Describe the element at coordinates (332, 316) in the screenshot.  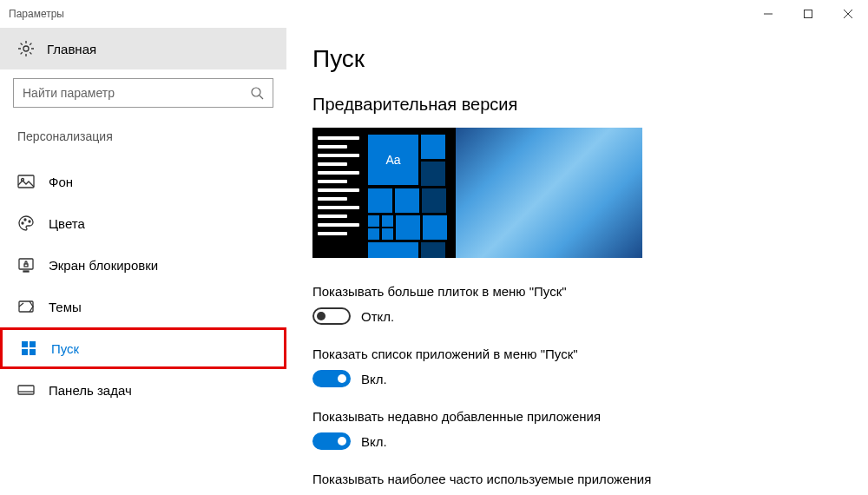
I see `toggle-more-tiles` at that location.